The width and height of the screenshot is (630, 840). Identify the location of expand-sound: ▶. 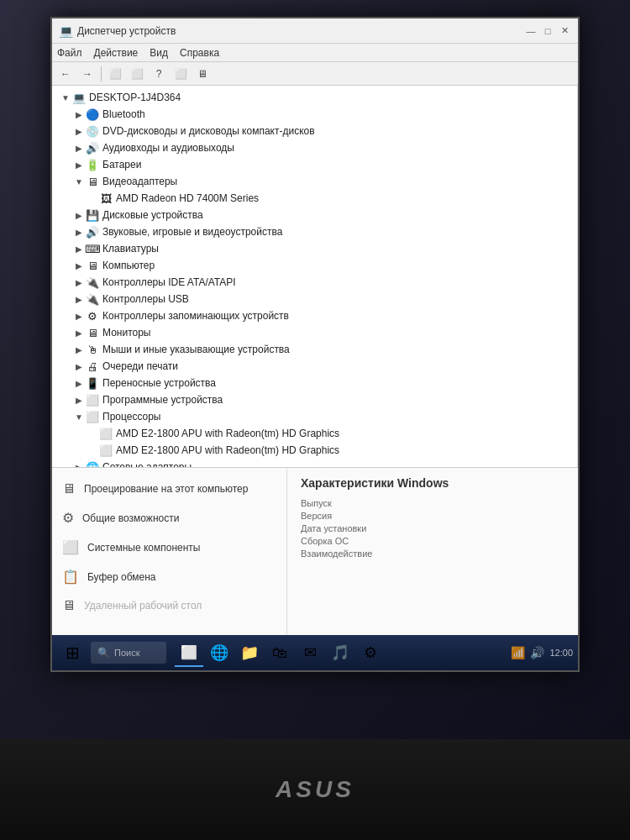
(79, 232).